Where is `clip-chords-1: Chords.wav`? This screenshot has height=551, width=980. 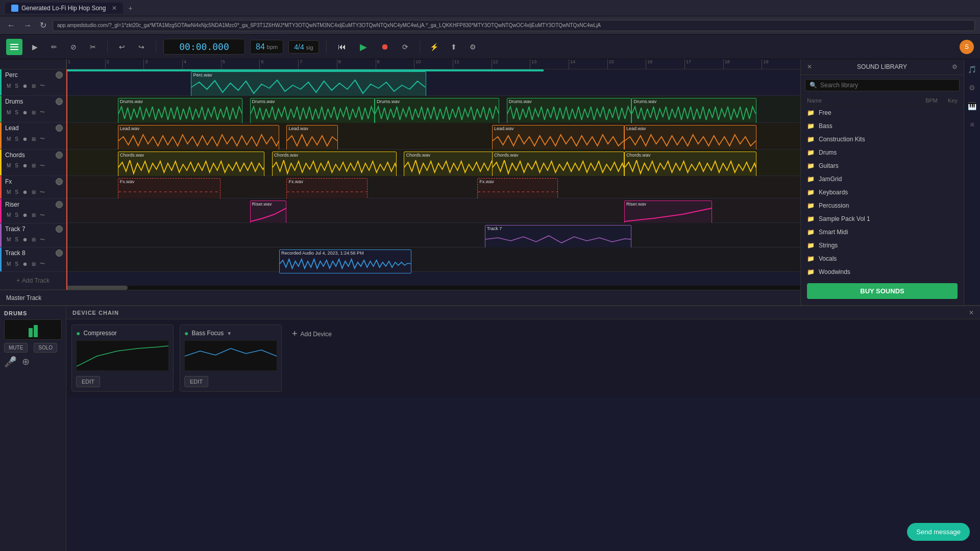
clip-chords-1: Chords.wav is located at coordinates (191, 165).